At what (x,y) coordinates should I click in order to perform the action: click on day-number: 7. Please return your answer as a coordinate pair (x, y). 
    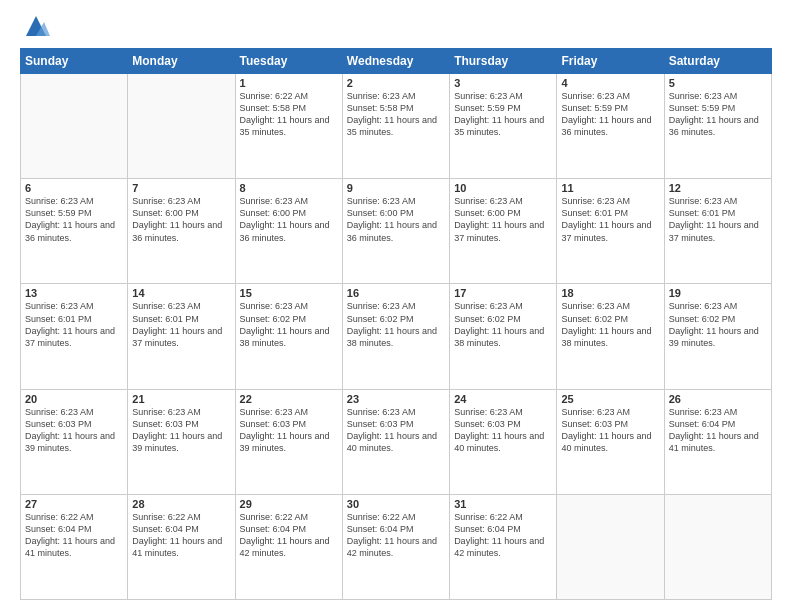
    Looking at the image, I should click on (181, 188).